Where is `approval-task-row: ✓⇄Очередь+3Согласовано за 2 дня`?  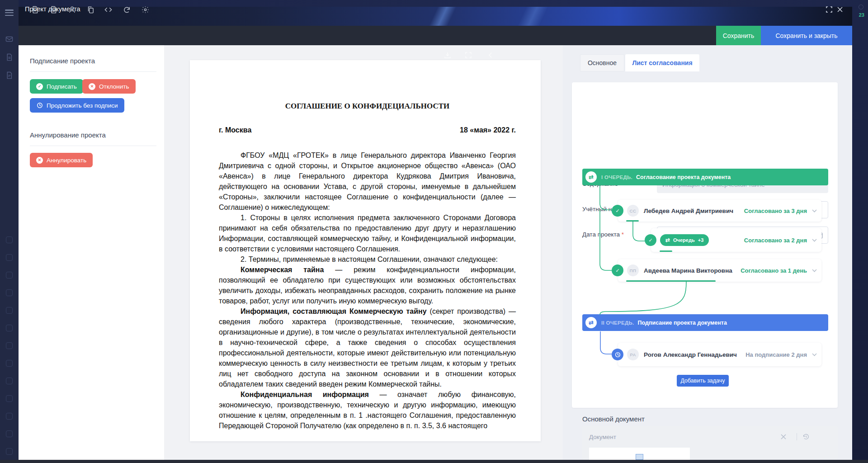 approval-task-row: ✓⇄Очередь+3Согласовано за 2 дня is located at coordinates (736, 240).